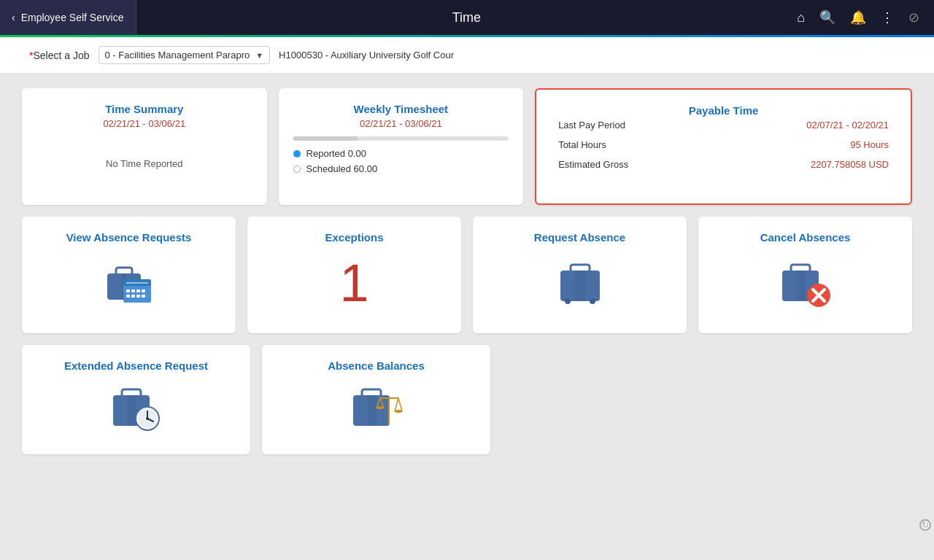 The image size is (934, 560). I want to click on required-asterisk: *, so click(31, 55).